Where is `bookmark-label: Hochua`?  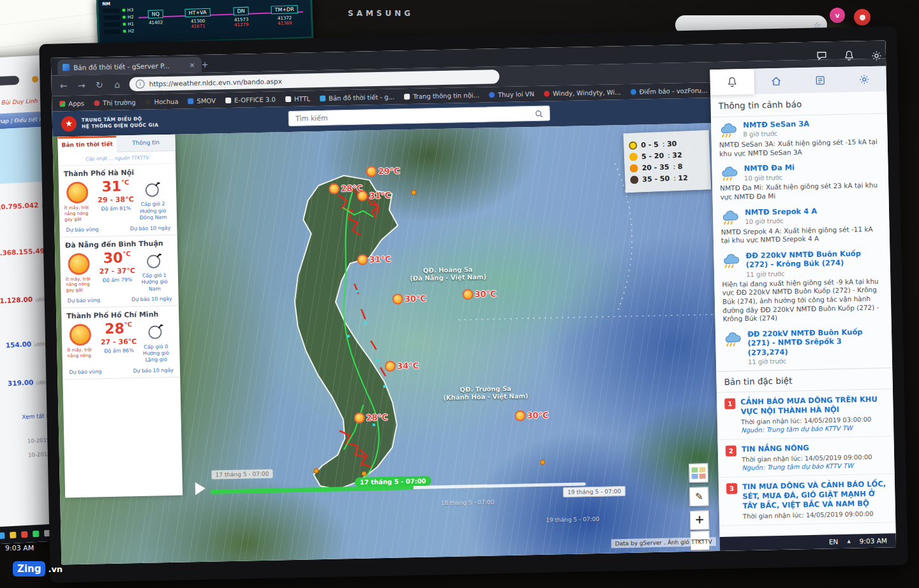
bookmark-label: Hochua is located at coordinates (166, 101).